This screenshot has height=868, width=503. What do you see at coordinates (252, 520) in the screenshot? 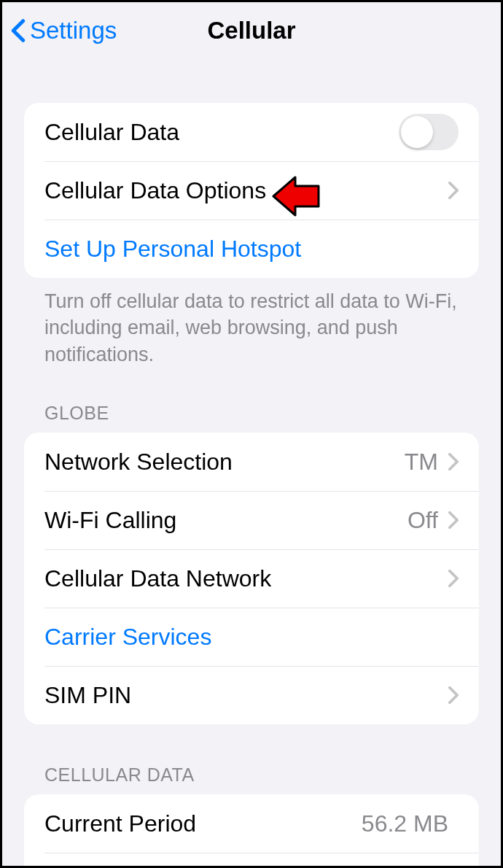
I see `row-wifi-calling: Wi-Fi Calling Off` at bounding box center [252, 520].